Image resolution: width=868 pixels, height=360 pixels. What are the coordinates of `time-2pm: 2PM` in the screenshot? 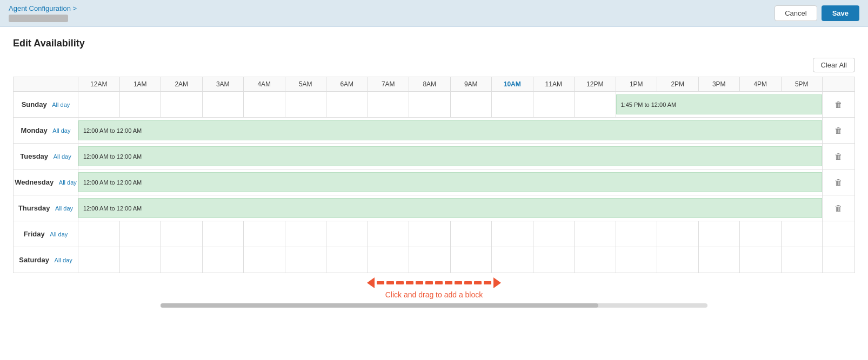 It's located at (678, 84).